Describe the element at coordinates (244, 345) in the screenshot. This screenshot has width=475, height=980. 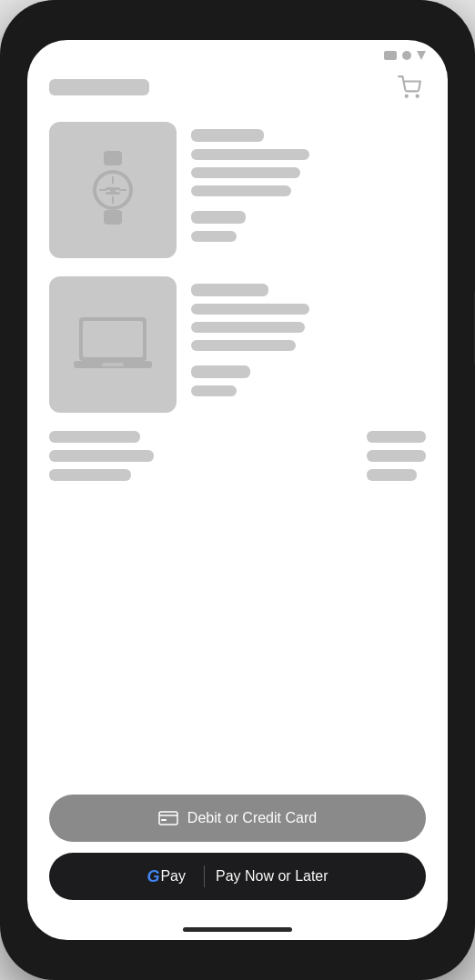
I see `product-desc-2c` at that location.